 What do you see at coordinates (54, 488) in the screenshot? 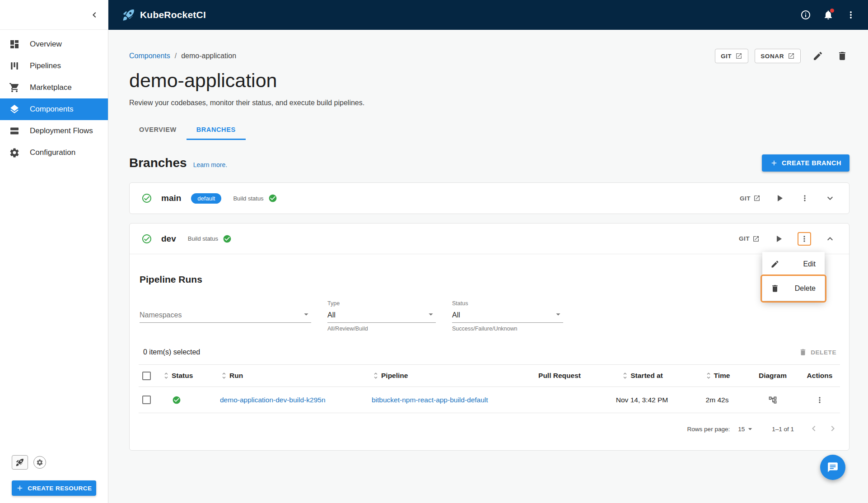
I see `create-resource-button: CREATE RESOURCE` at bounding box center [54, 488].